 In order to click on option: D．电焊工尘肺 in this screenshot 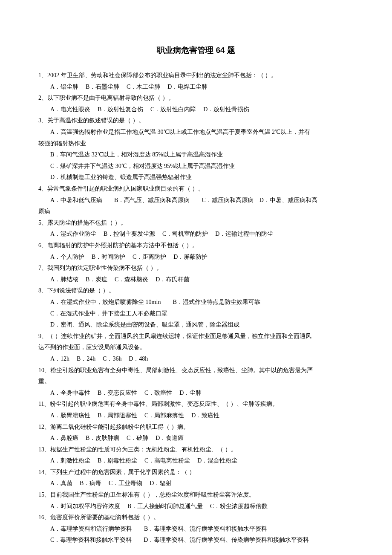, I will do `click(187, 87)`.